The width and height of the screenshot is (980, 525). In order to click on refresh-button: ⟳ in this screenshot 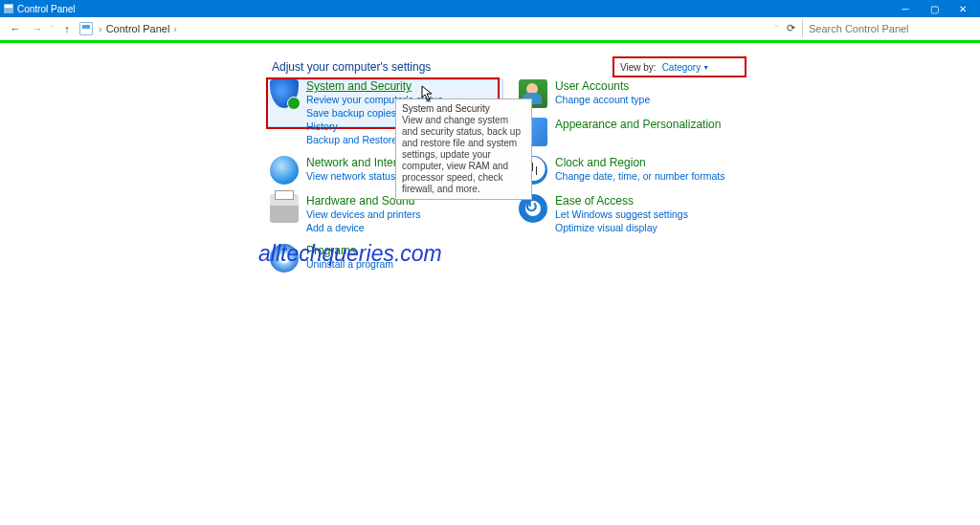, I will do `click(791, 29)`.